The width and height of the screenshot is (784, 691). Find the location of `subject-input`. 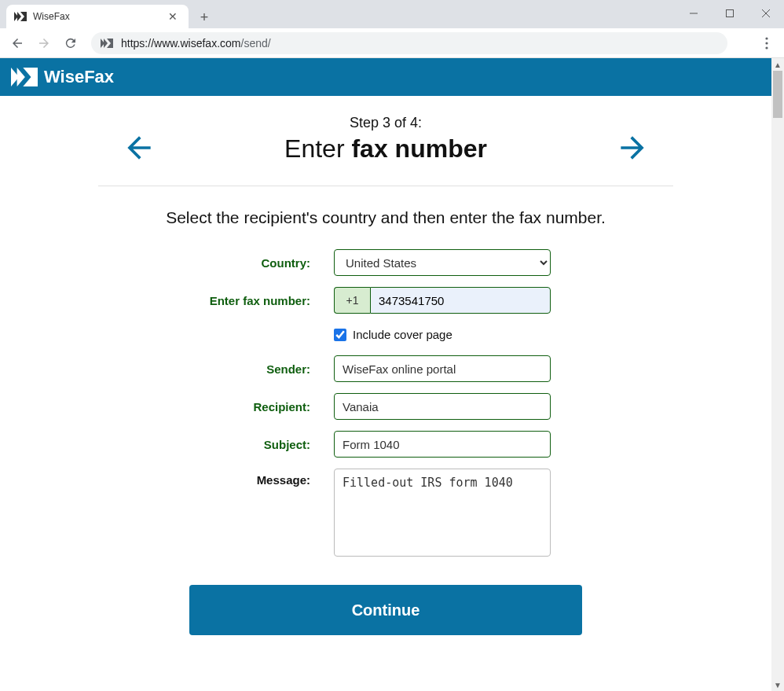

subject-input is located at coordinates (442, 444).